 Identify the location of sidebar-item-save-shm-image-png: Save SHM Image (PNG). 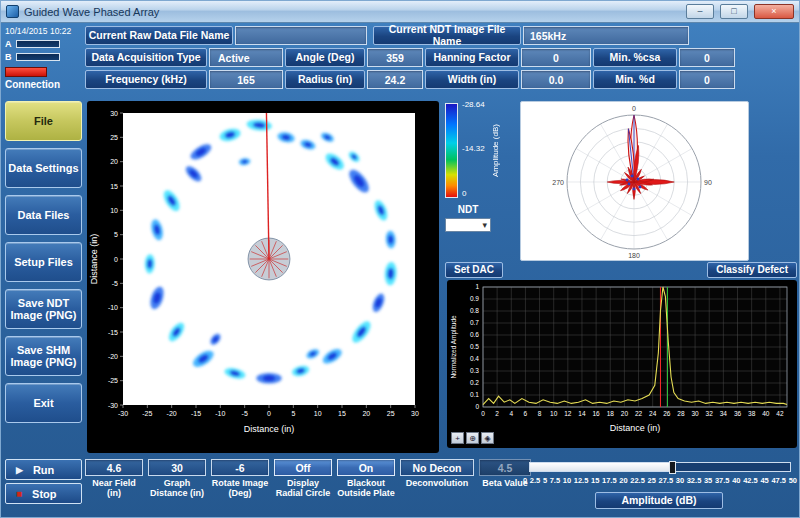
(44, 356).